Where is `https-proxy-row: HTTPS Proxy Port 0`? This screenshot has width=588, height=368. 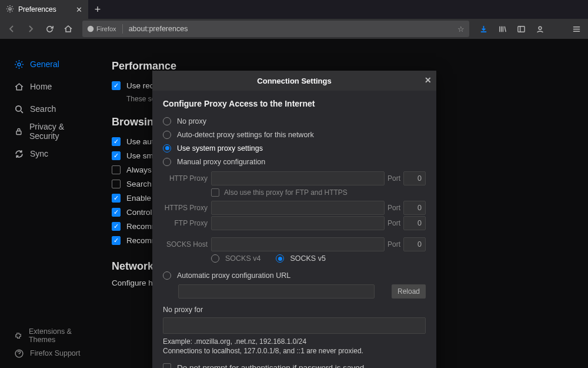
https-proxy-row: HTTPS Proxy Port 0 is located at coordinates (294, 208).